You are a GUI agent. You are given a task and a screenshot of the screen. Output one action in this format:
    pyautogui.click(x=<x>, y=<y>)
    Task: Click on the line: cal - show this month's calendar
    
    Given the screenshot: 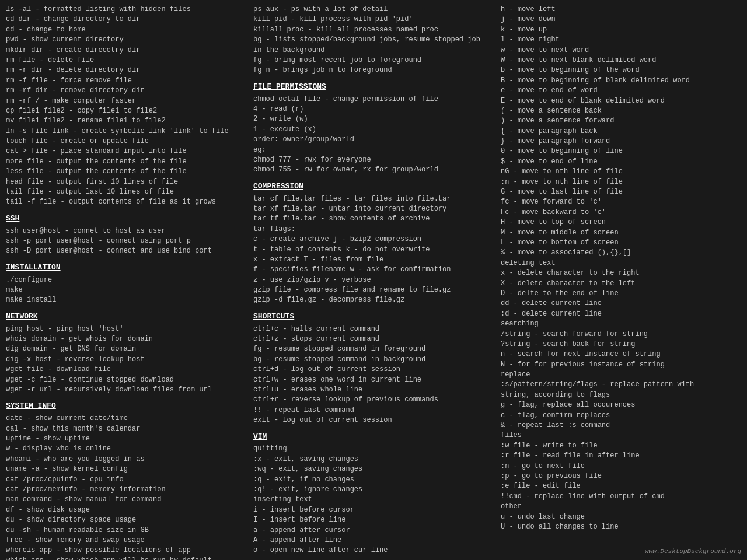 What is the action you would take?
    pyautogui.click(x=126, y=429)
    